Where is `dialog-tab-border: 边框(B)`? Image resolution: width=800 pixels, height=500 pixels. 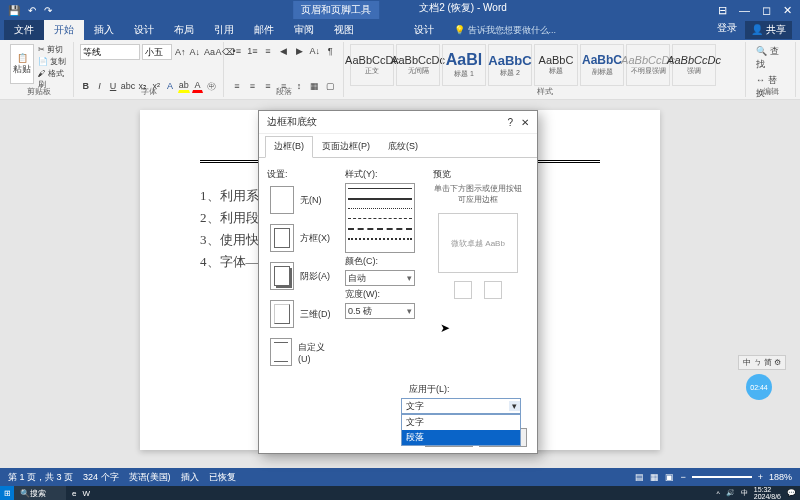 dialog-tab-border: 边框(B) is located at coordinates (289, 147).